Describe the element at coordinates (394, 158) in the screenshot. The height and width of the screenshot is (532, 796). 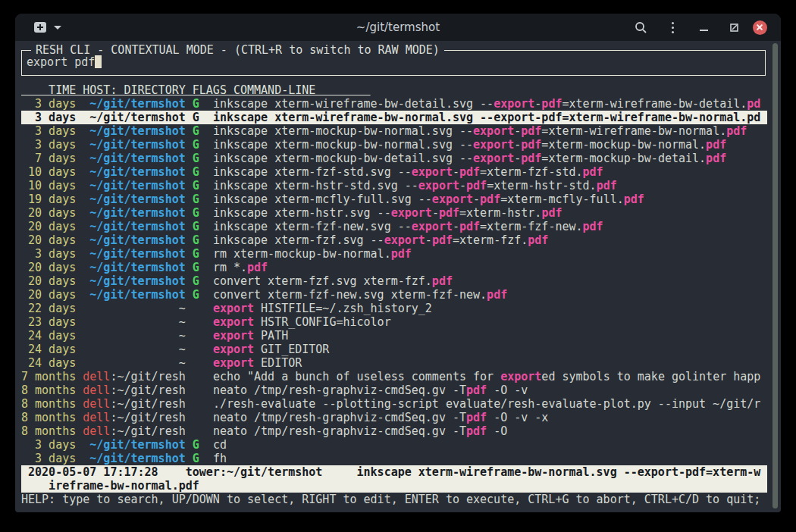
I see `history-row: 7 days ~/git/termshot G inkscape xterm-m…` at that location.